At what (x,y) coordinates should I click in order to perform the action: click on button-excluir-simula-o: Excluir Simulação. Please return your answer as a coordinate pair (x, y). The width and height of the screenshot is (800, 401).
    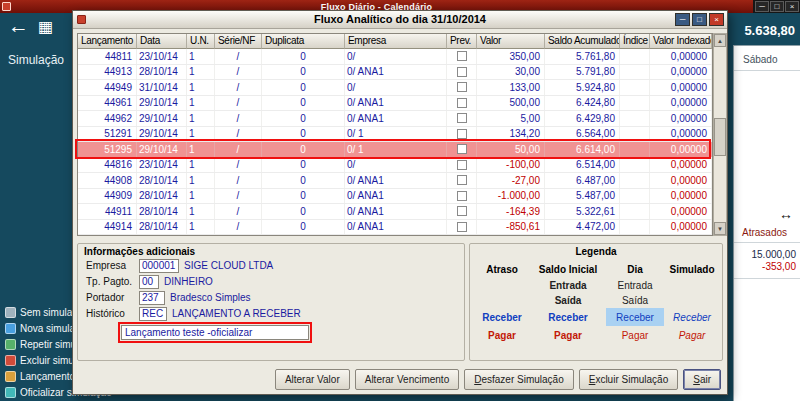
    Looking at the image, I should click on (628, 380).